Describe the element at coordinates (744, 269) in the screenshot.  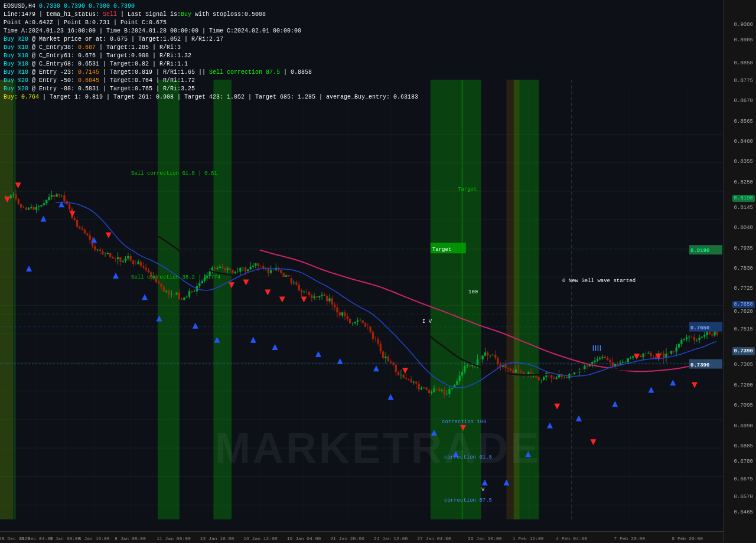
I see `price-level-0.7830: 0.7830` at that location.